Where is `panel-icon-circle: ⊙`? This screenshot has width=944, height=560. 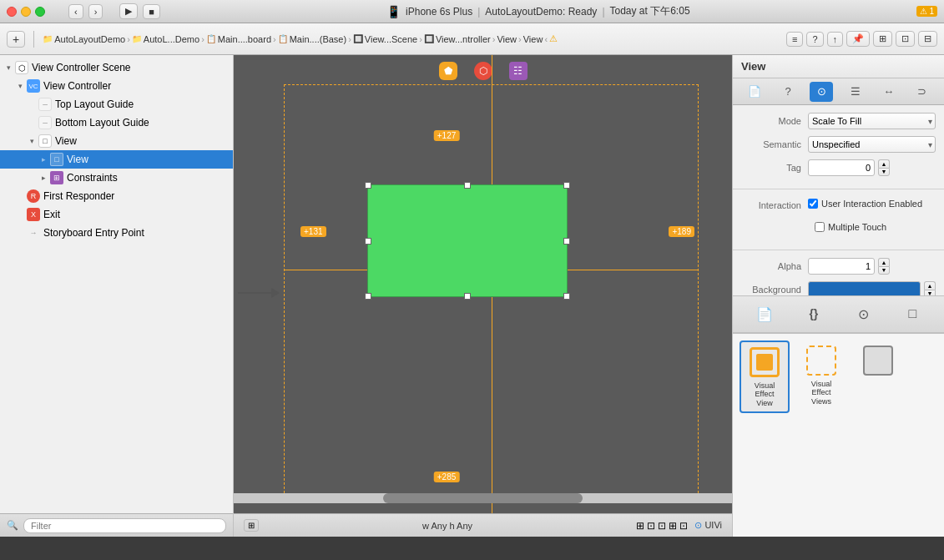 panel-icon-circle: ⊙ is located at coordinates (863, 314).